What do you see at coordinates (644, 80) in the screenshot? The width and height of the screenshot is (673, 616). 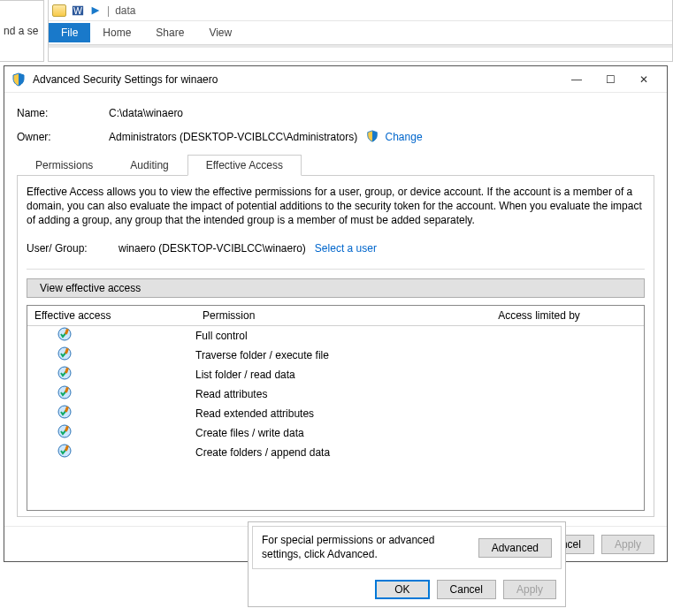 I see `close-button: ✕` at bounding box center [644, 80].